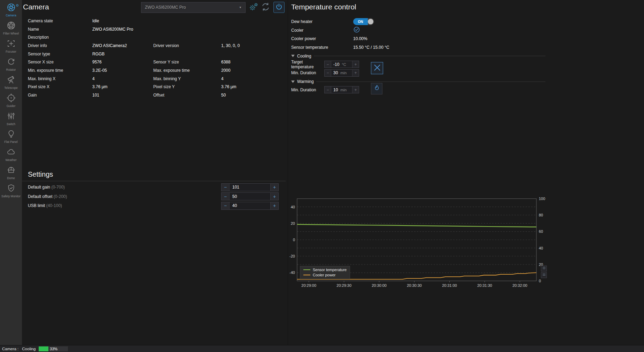 The height and width of the screenshot is (352, 644). What do you see at coordinates (329, 270) in the screenshot?
I see `legend-label: Sensor temperature` at bounding box center [329, 270].